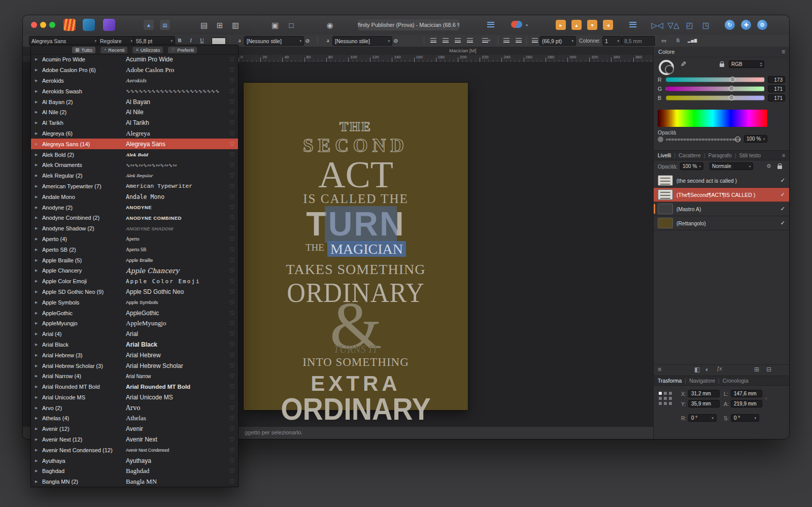 The image size is (812, 507). I want to click on leading-combo: (66,9 pt) ▾, so click(558, 41).